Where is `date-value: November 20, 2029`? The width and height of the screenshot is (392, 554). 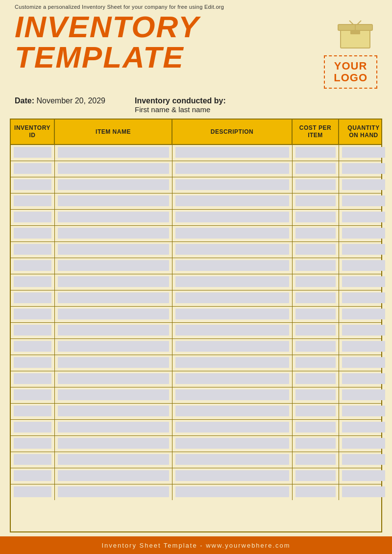 date-value: November 20, 2029 is located at coordinates (71, 101).